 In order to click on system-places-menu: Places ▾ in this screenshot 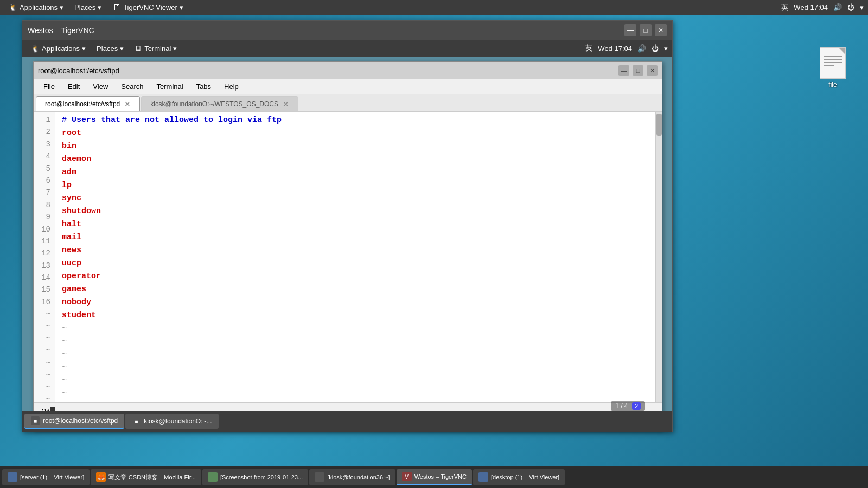, I will do `click(88, 8)`.